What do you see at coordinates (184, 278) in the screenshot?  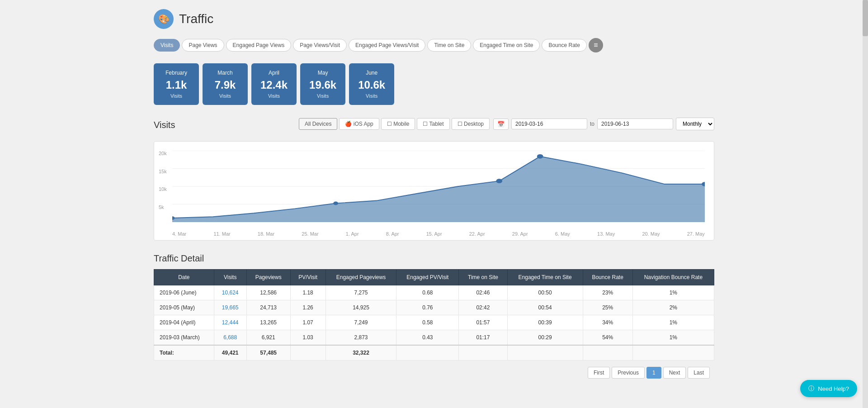 I see `col-date: Date` at bounding box center [184, 278].